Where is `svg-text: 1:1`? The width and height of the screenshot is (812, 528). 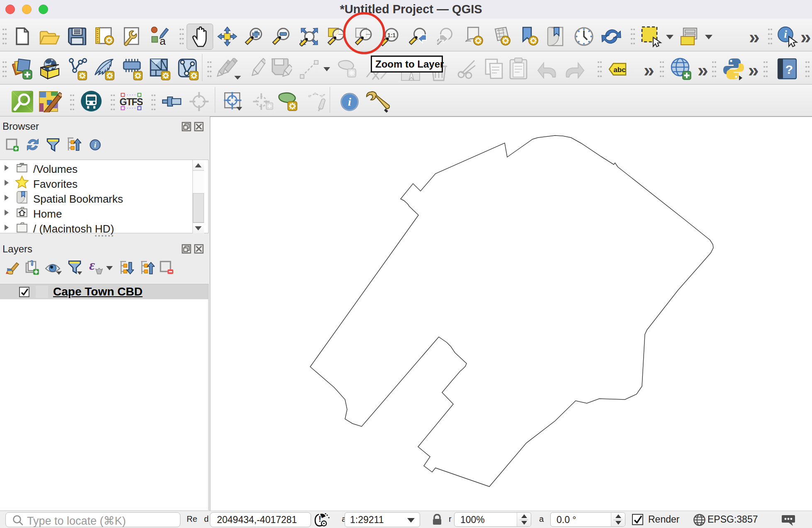 svg-text: 1:1 is located at coordinates (391, 35).